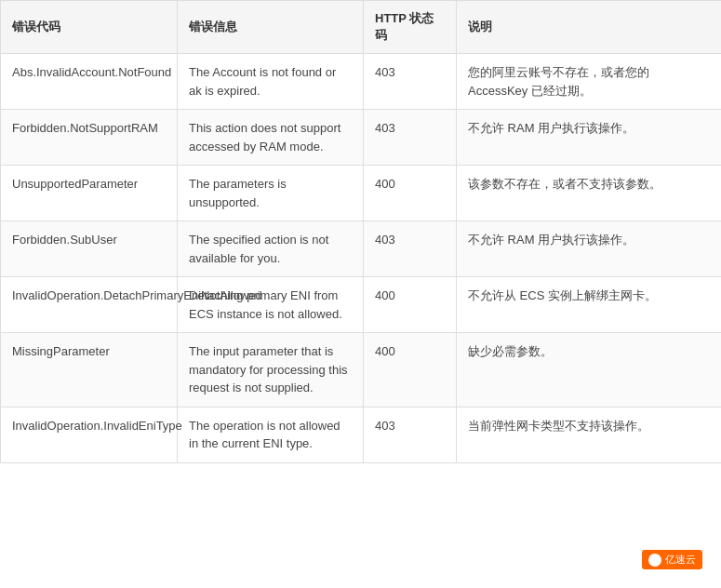 This screenshot has width=721, height=588. What do you see at coordinates (271, 370) in the screenshot?
I see `cell-message: The input parameter that is mandatory fo…` at bounding box center [271, 370].